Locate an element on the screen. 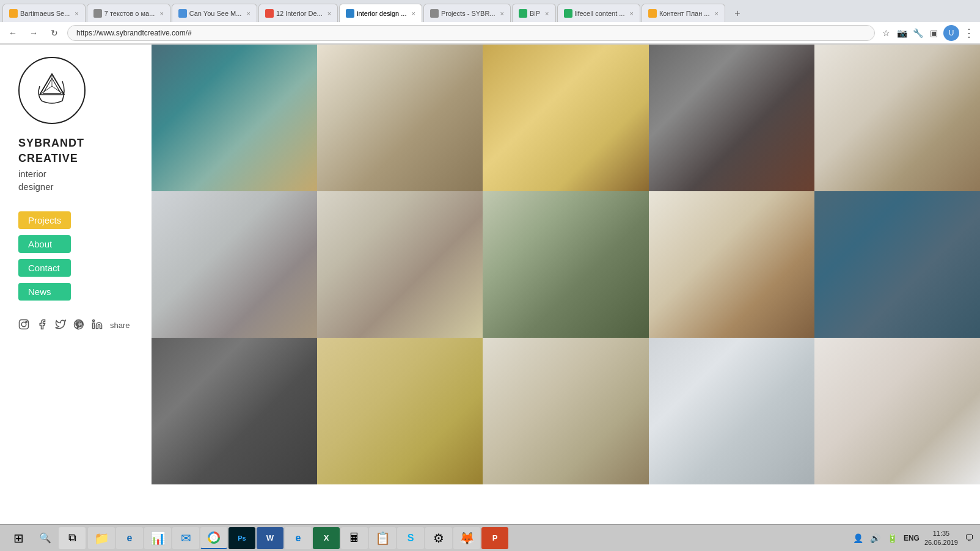  address-icons: ☆ 📷 🔧 ▣ U ⋮ is located at coordinates (927, 33).